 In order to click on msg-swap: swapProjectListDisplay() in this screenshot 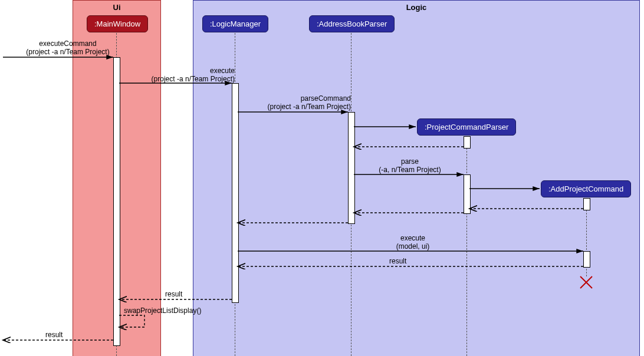, I will do `click(163, 311)`.